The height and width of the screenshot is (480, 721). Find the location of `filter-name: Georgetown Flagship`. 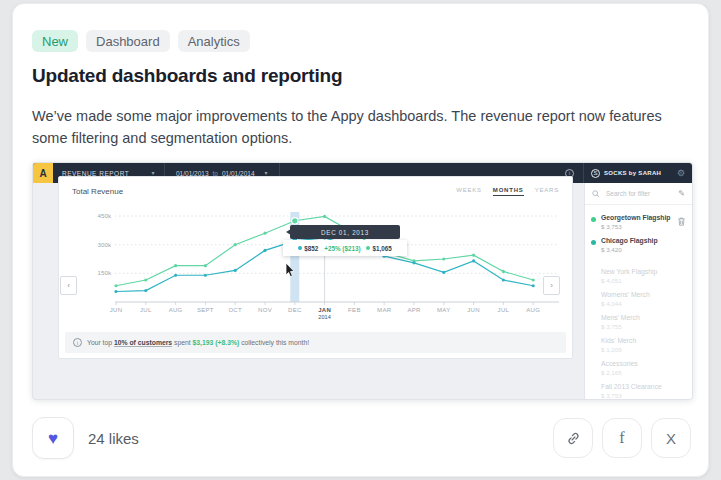

filter-name: Georgetown Flagship is located at coordinates (642, 218).